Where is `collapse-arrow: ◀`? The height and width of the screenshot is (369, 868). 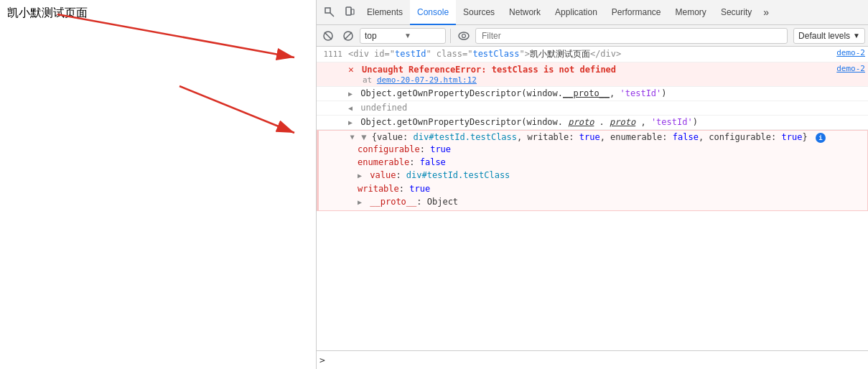 collapse-arrow: ◀ is located at coordinates (350, 108).